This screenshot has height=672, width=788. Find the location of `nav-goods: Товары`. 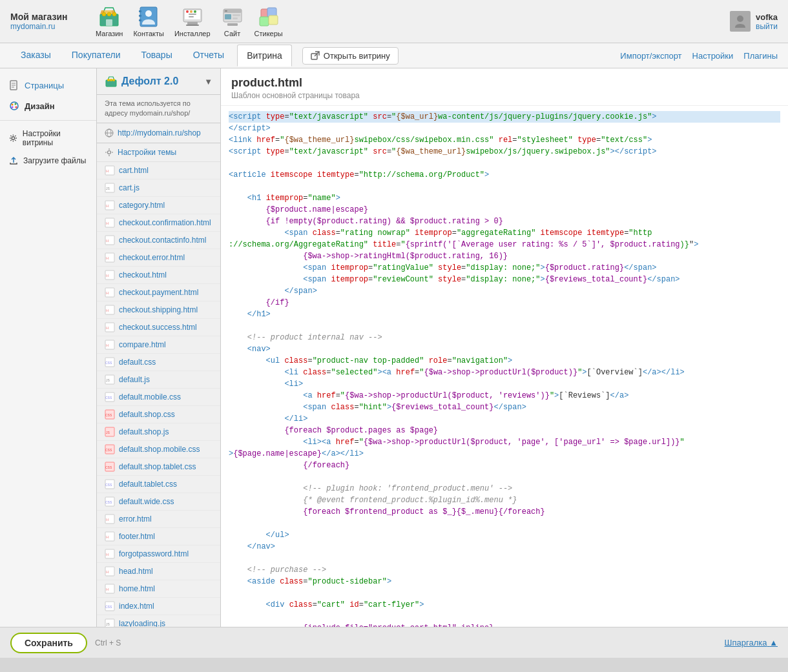

nav-goods: Товары is located at coordinates (157, 56).